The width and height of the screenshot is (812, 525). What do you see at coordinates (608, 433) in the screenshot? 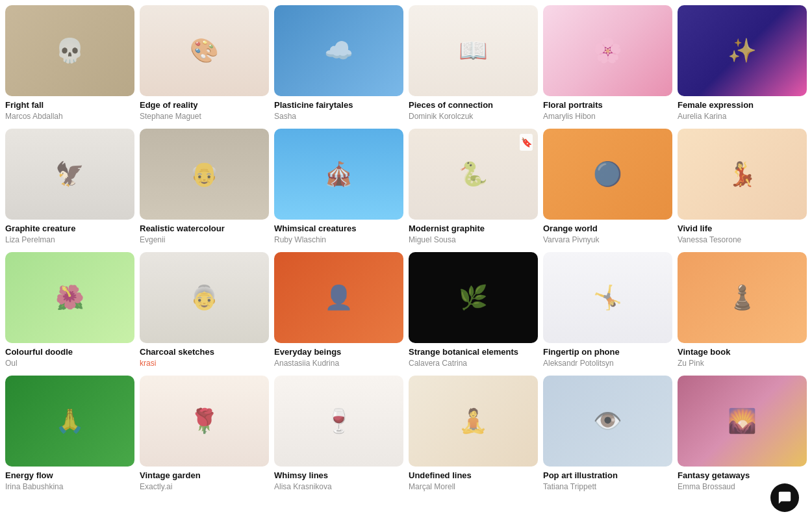
I see `card-pop: 👁️Pop art illustrationTatiana Trippett` at bounding box center [608, 433].